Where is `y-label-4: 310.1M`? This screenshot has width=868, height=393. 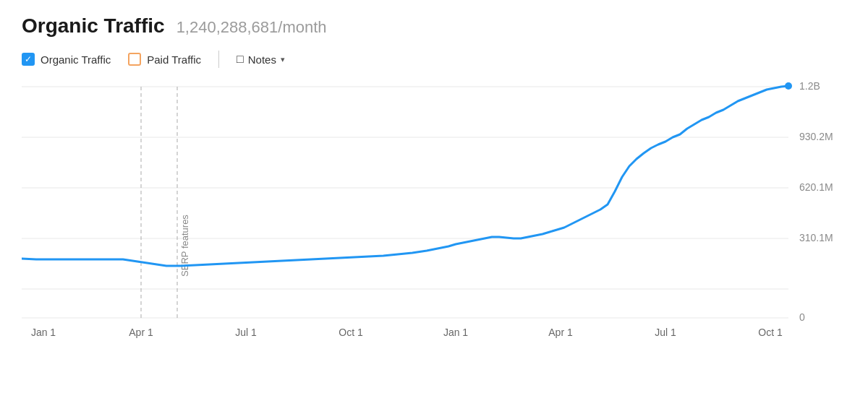
y-label-4: 310.1M is located at coordinates (816, 238).